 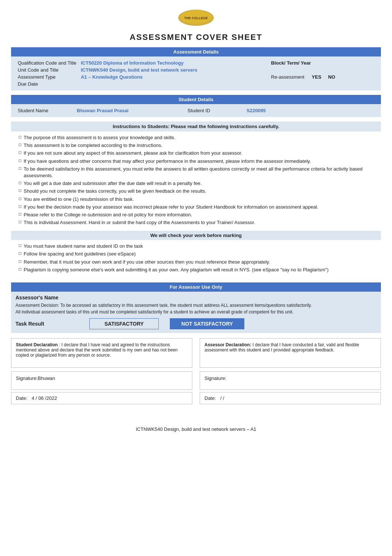 I want to click on assessment-type-label: Assessment Type, so click(x=47, y=77).